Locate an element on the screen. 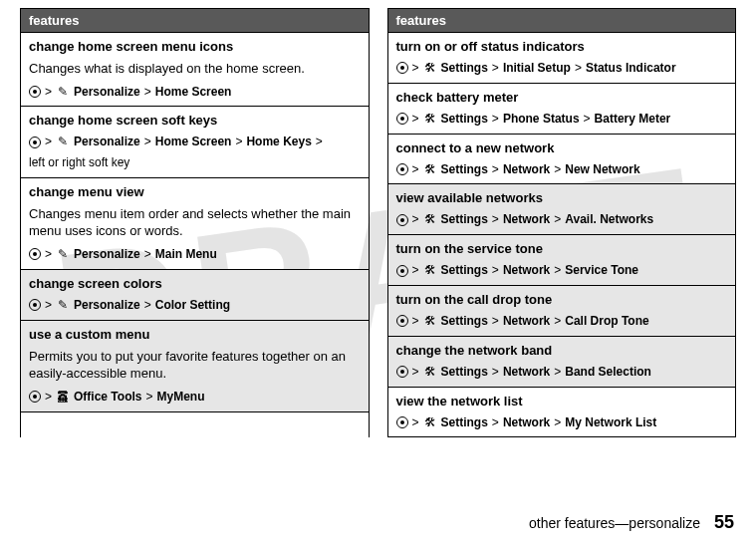 The image size is (756, 545). path-text: left or right soft key is located at coordinates (80, 163).